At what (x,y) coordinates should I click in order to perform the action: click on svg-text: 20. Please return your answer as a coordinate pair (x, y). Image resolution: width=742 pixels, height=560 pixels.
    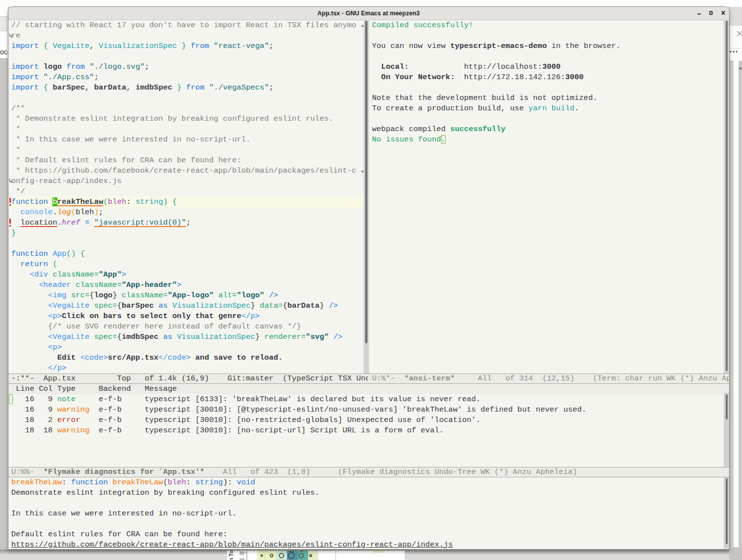
    Looking at the image, I should click on (241, 559).